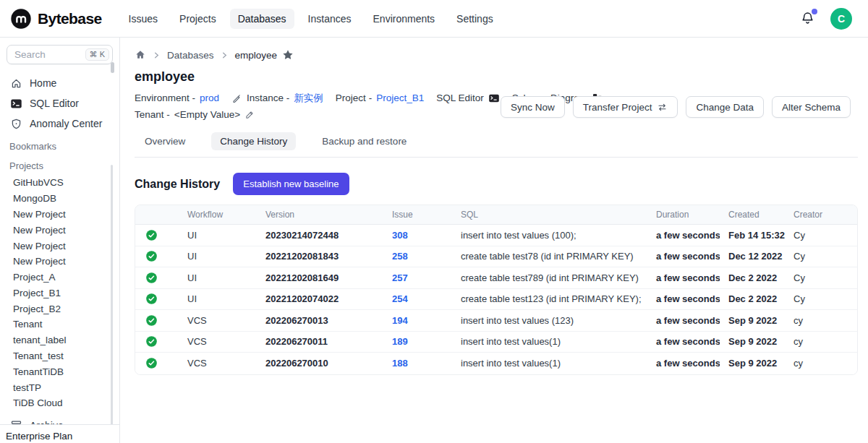 The image size is (868, 443). I want to click on nav-item-instances: Instances, so click(330, 19).